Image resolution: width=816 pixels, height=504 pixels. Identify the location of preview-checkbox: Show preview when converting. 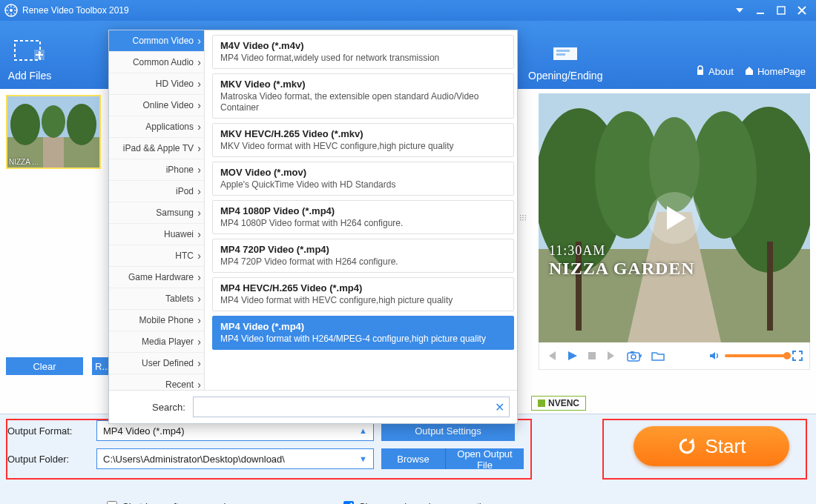
(416, 501).